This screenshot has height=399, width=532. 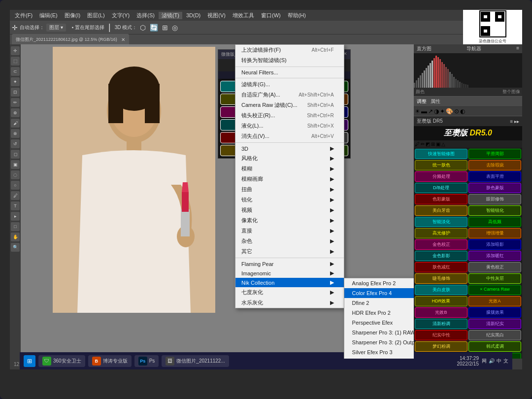 What do you see at coordinates (495, 199) in the screenshot?
I see `dr5-btn-9: 眼部修饰` at bounding box center [495, 199].